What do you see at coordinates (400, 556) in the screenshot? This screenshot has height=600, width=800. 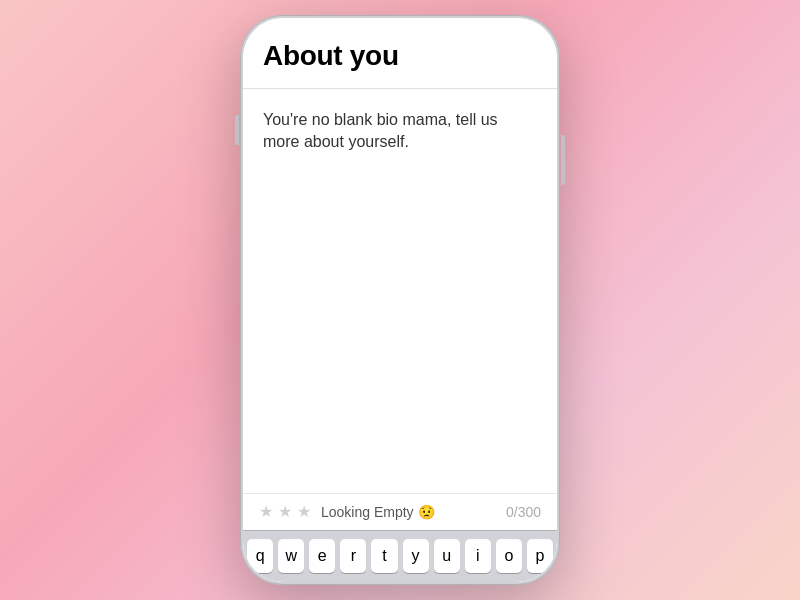 I see `keyboard: q w e r t y u i o p` at bounding box center [400, 556].